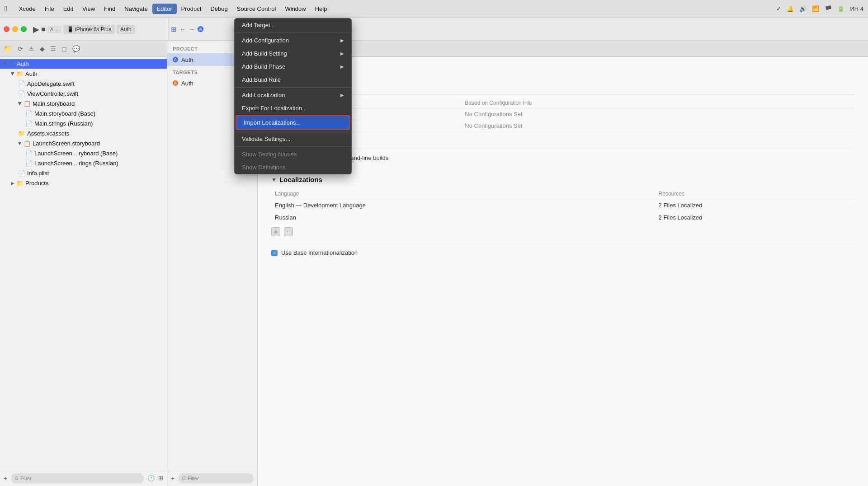  What do you see at coordinates (27, 9) in the screenshot?
I see `menubar-xcode: Xcode` at bounding box center [27, 9].